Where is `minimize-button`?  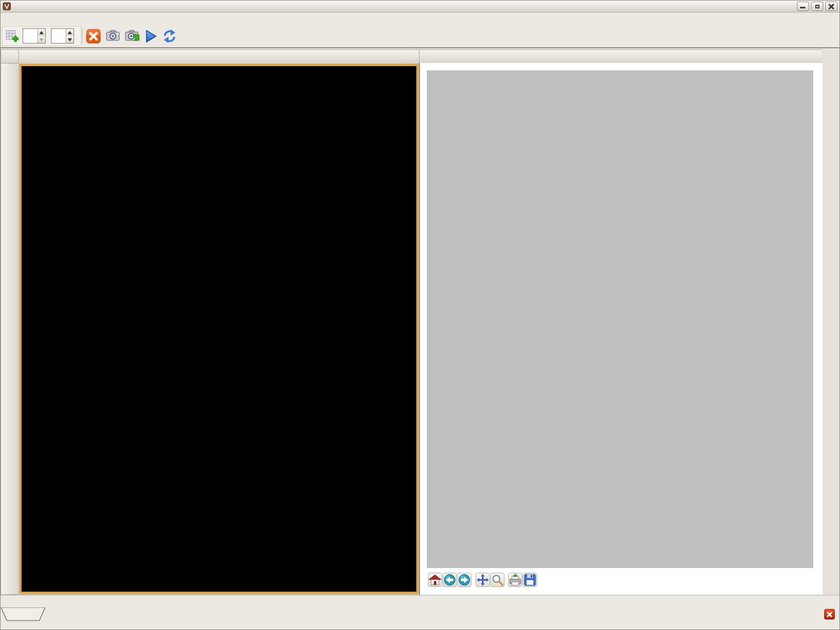 minimize-button is located at coordinates (803, 6).